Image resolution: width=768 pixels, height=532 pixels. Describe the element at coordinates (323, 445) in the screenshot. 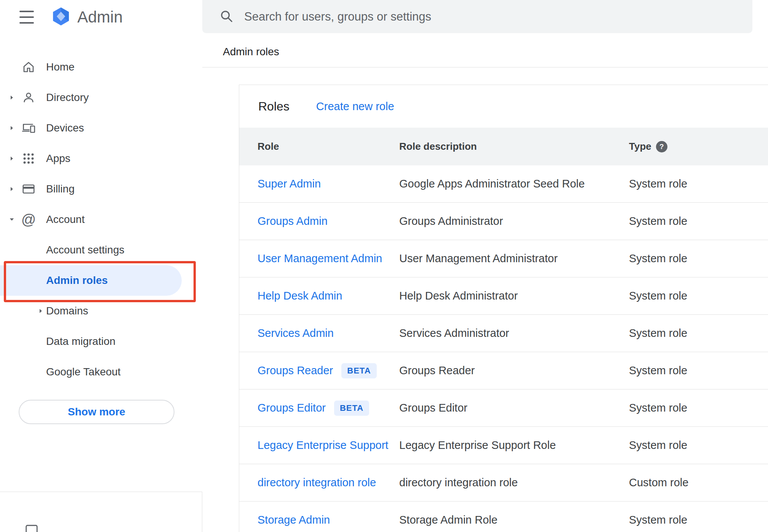

I see `role-link: Legacy Enterprise Support` at that location.